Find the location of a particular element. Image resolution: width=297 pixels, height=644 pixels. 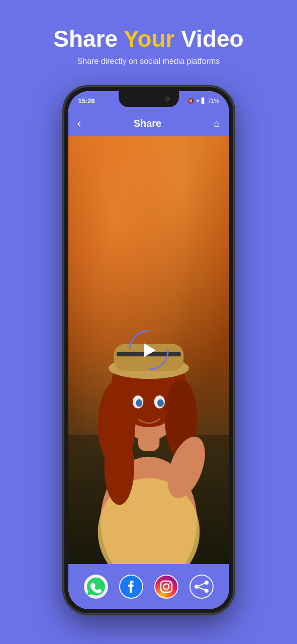

notch is located at coordinates (149, 99).